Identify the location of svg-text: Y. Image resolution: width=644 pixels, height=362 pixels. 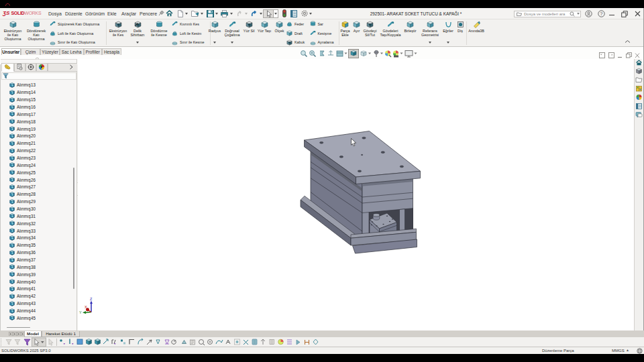
(80, 312).